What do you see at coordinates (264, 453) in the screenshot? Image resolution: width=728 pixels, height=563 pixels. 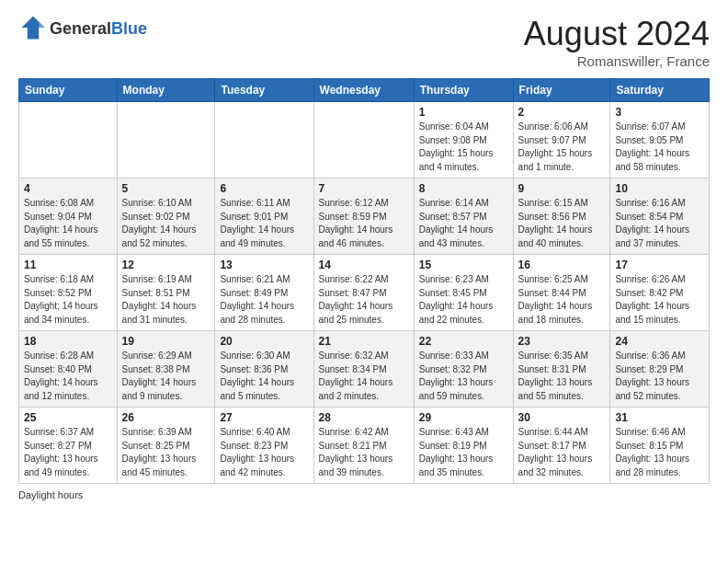 I see `day-info: Sunrise: 6:40 AMSunset: 8:23 PMDaylight:…` at bounding box center [264, 453].